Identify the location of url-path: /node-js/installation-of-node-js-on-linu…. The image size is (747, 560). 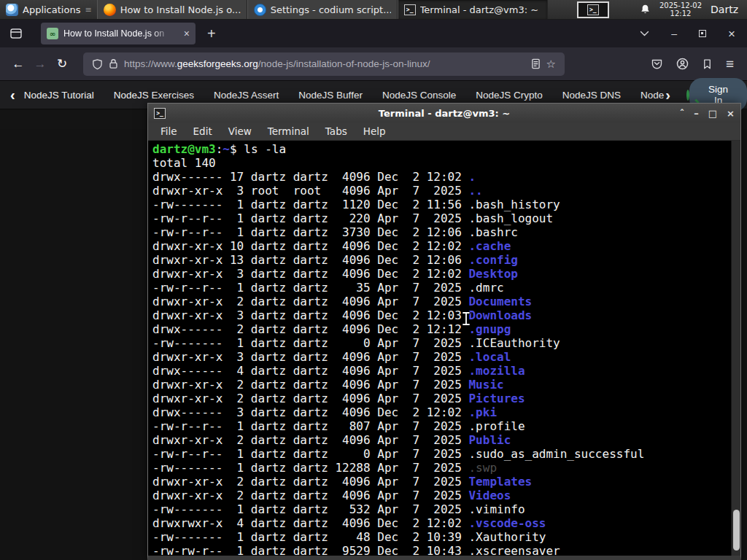
(344, 64).